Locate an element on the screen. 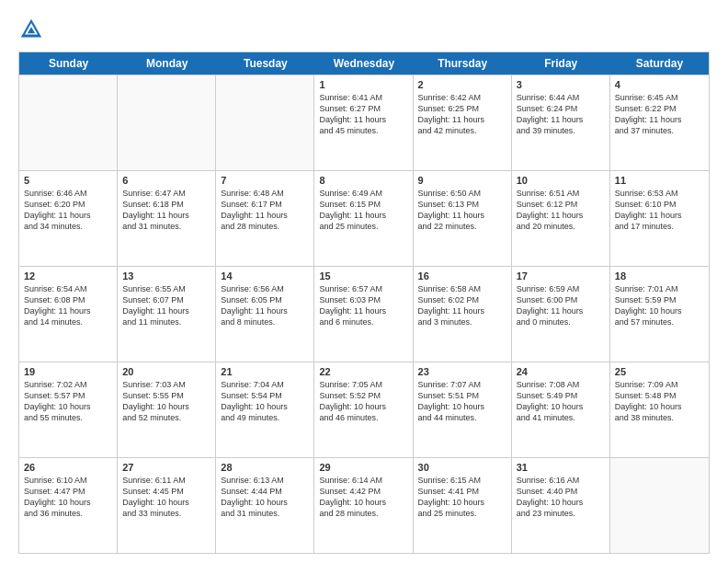 The width and height of the screenshot is (728, 563). day-cell-6: 6Sunrise: 6:47 AMSunset: 6:18 PMDaylight… is located at coordinates (167, 219).